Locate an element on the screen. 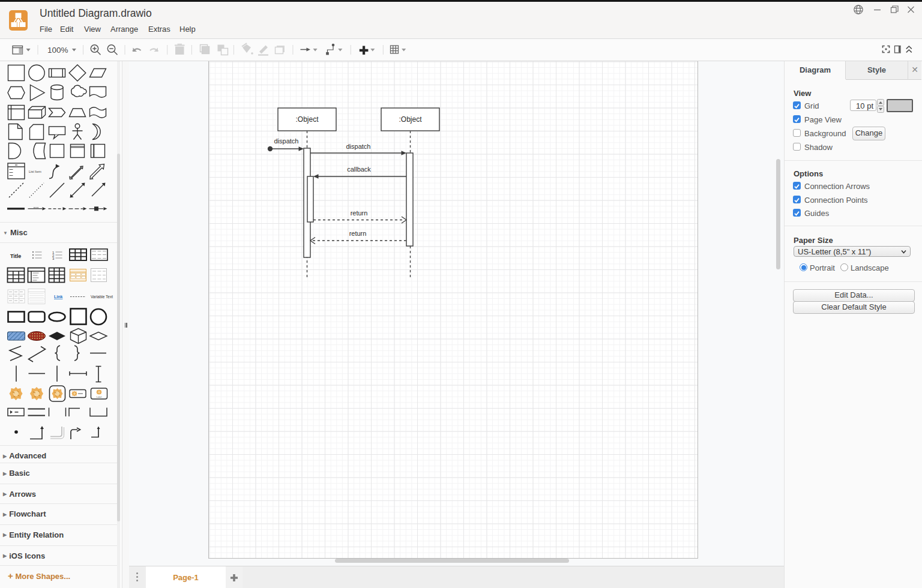 Image resolution: width=922 pixels, height=588 pixels. svg-text: Variable Text is located at coordinates (102, 296).